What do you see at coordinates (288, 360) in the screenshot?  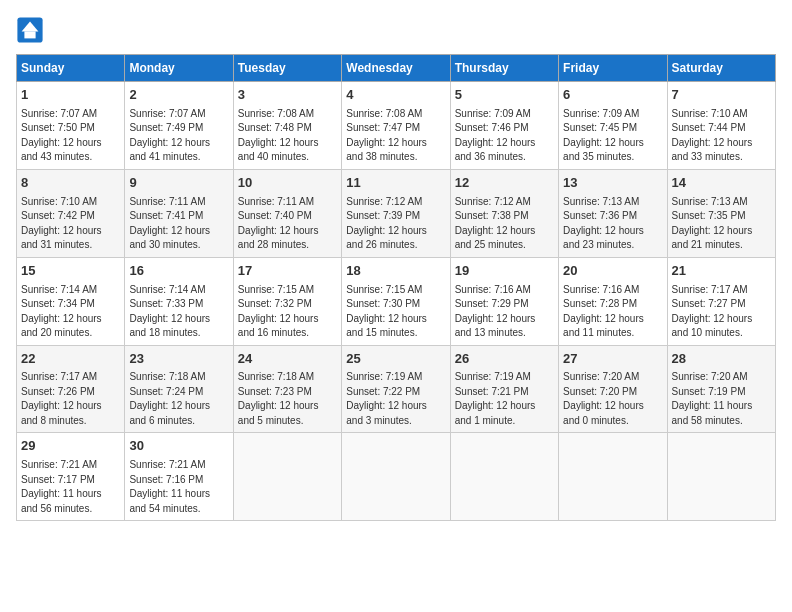 I see `day-number: 24` at bounding box center [288, 360].